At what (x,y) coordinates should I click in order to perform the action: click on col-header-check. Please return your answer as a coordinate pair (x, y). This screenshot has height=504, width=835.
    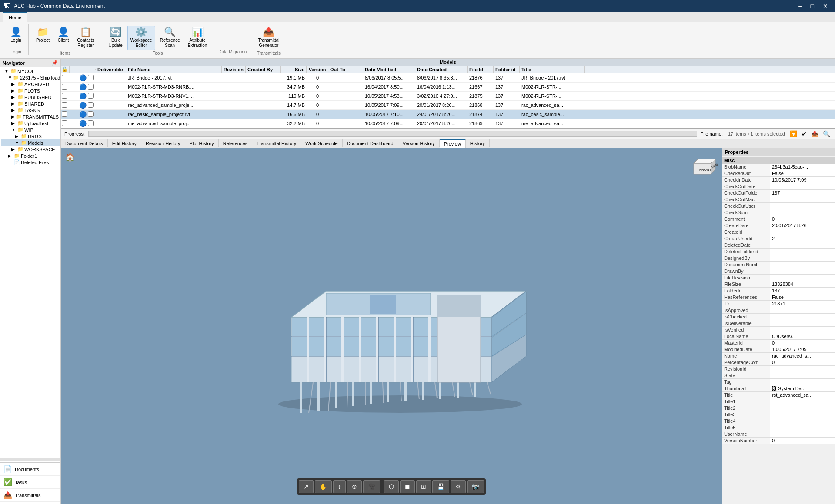
    Looking at the image, I should click on (74, 70).